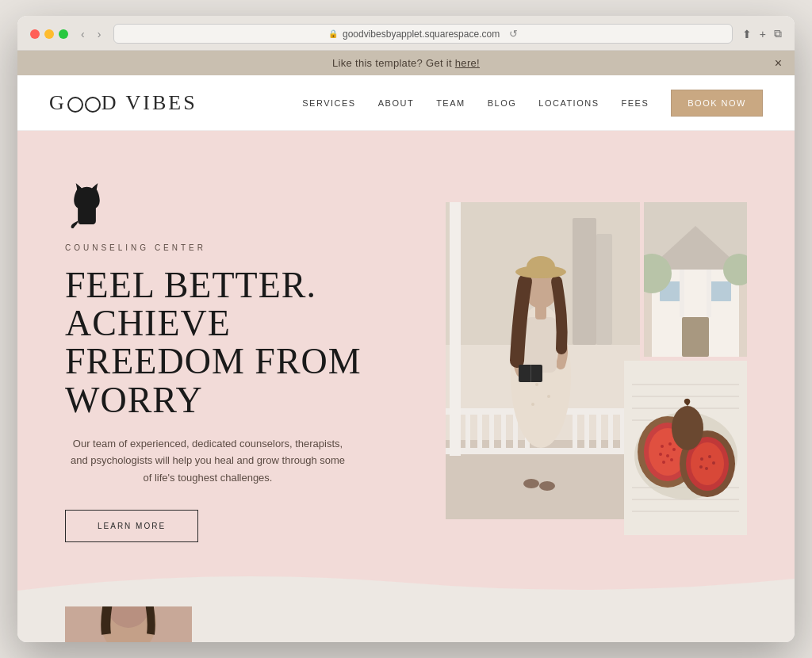 This screenshot has width=812, height=658. I want to click on traffic-light-red, so click(35, 34).